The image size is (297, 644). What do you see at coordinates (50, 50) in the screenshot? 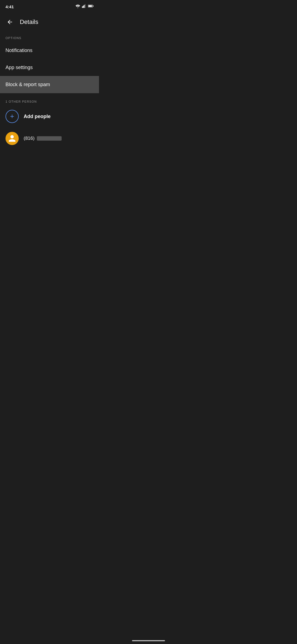
I see `notifications-menu-item: Notifications` at bounding box center [50, 50].